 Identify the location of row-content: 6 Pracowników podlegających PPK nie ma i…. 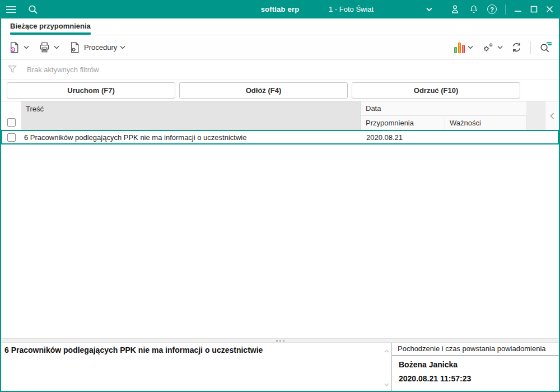
(192, 138).